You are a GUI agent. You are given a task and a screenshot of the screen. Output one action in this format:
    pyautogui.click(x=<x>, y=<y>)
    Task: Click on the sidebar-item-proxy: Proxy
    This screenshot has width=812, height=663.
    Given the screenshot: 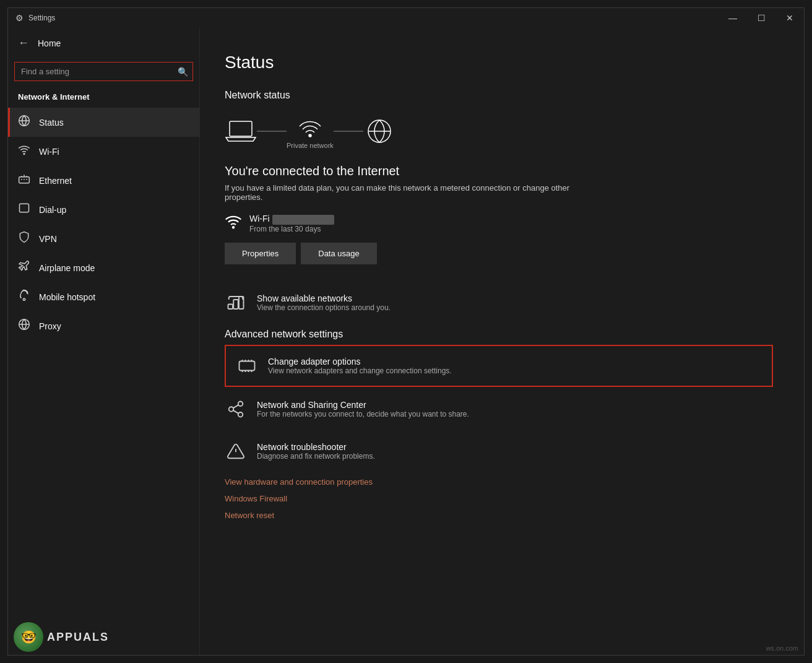 What is the action you would take?
    pyautogui.click(x=104, y=326)
    